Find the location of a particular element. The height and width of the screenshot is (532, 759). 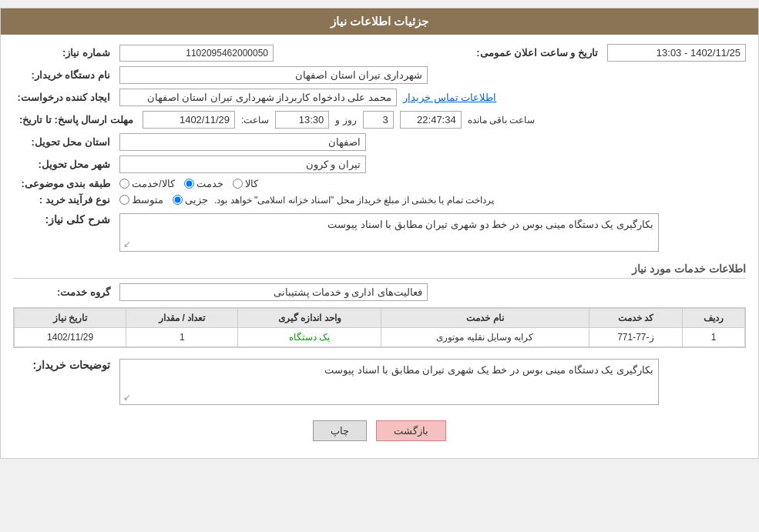

mohlat-time-value: 13:30 is located at coordinates (302, 120).